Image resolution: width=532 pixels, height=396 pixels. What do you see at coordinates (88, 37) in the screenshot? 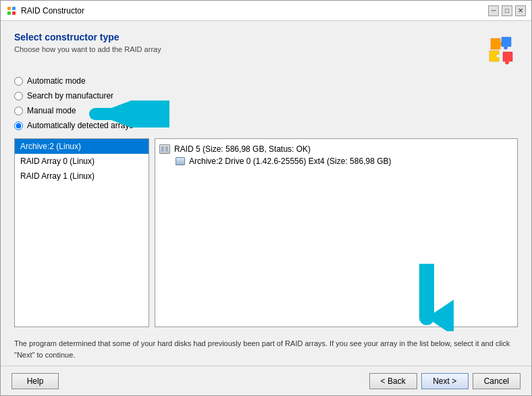
I see `page-title: Select constructor type` at bounding box center [88, 37].